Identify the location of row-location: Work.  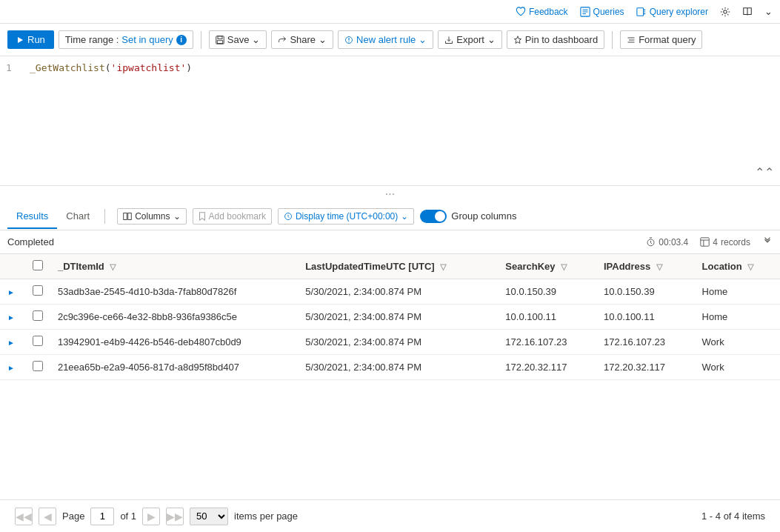
(738, 368).